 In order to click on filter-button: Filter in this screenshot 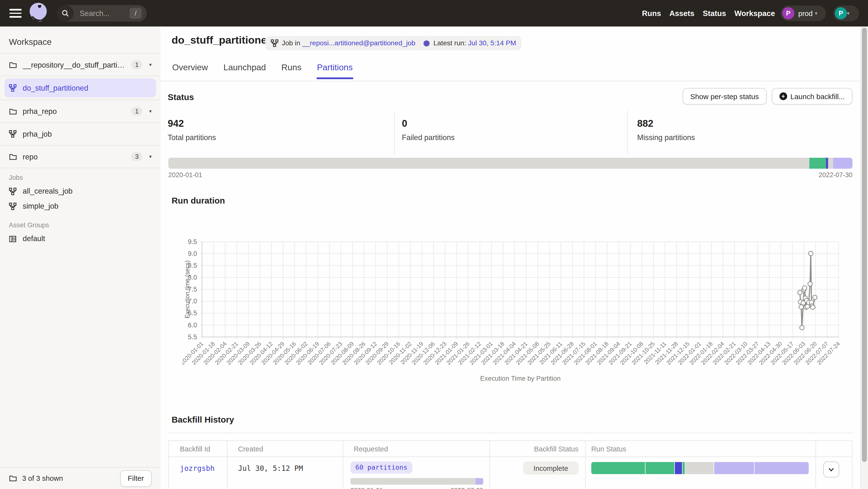, I will do `click(136, 478)`.